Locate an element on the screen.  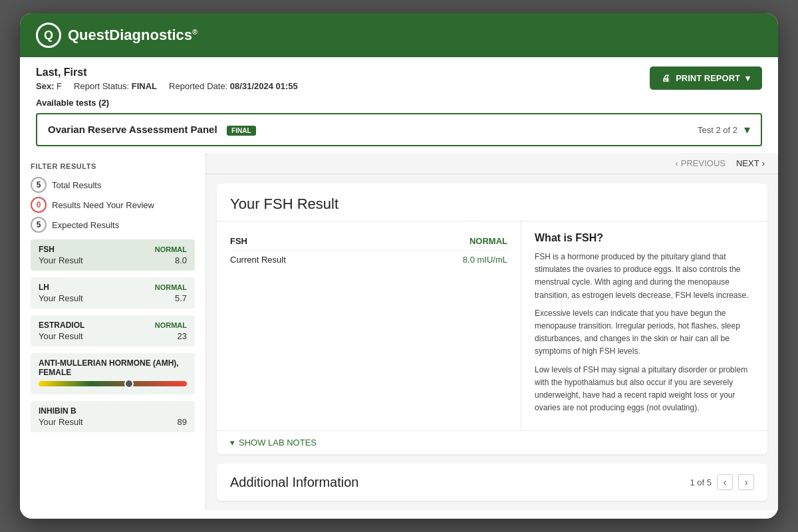
result-amh: ANTI-MULLERIAN HORMONE (AMH), FEMALE is located at coordinates (113, 374).